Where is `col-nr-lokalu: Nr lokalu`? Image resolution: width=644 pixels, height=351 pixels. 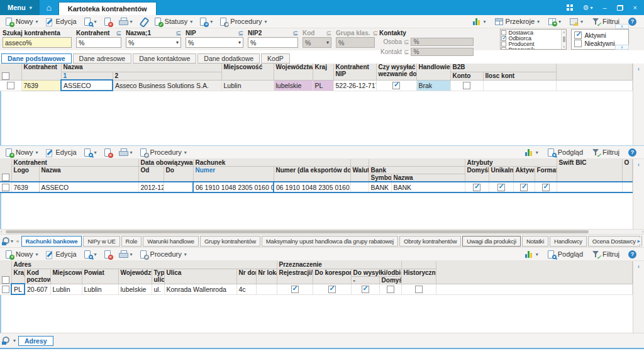 col-nr-lokalu: Nr lokalu is located at coordinates (267, 276).